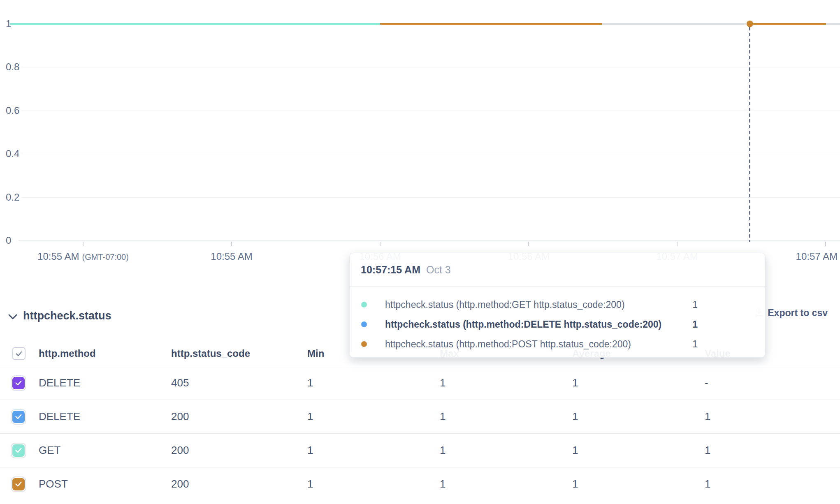 This screenshot has width=840, height=504. Describe the element at coordinates (67, 316) in the screenshot. I see `metric-section-title: httpcheck.status` at that location.